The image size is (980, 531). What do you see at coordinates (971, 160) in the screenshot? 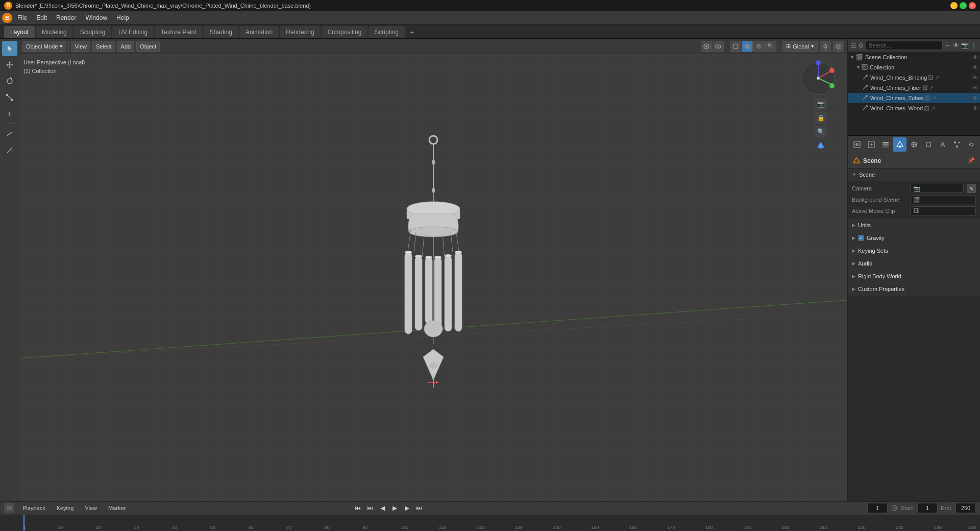
I see `props-pin-icon: 📌` at bounding box center [971, 160].